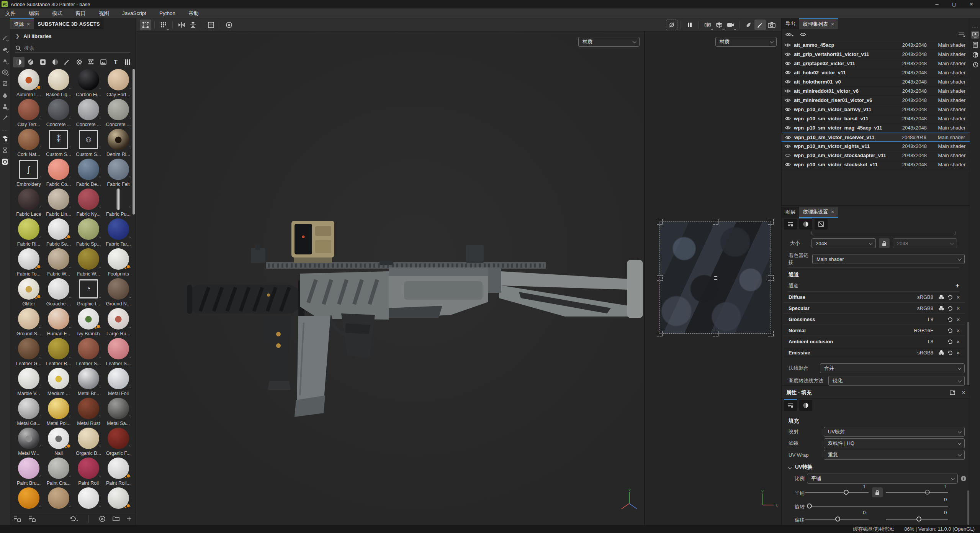 The width and height of the screenshot is (980, 533). Describe the element at coordinates (876, 73) in the screenshot. I see `texture-set-row: att_holo02_victor_v112048x2048Main shade…` at that location.